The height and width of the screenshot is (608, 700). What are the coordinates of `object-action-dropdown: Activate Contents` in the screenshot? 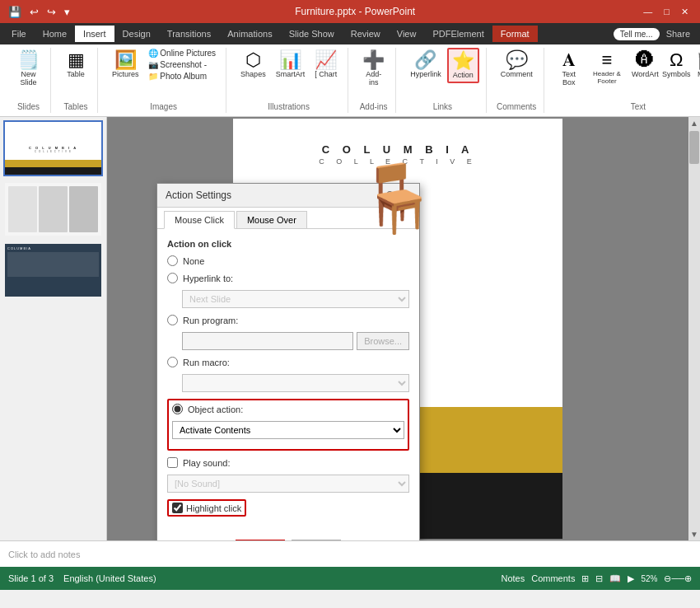 It's located at (288, 430).